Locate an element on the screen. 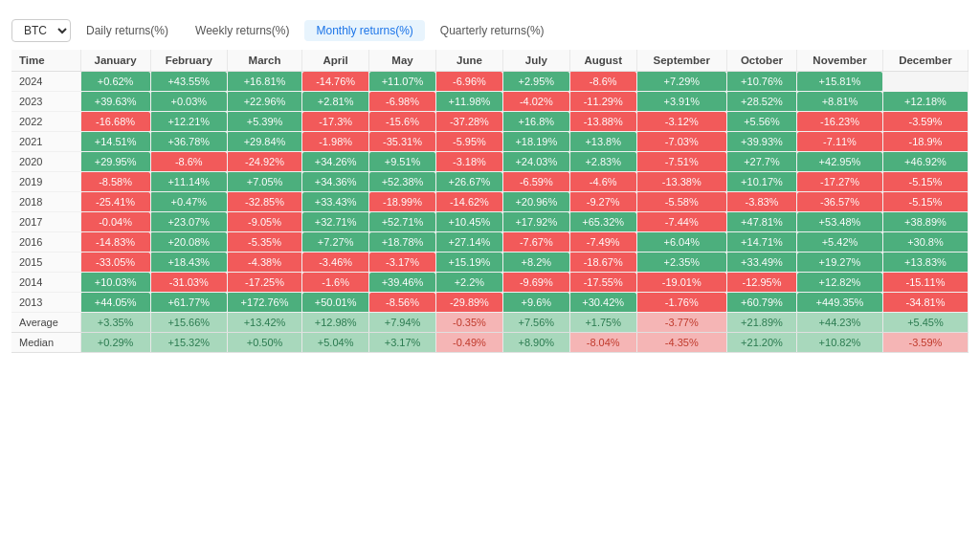 Image resolution: width=980 pixels, height=549 pixels. data-cell: -4.02% is located at coordinates (536, 101).